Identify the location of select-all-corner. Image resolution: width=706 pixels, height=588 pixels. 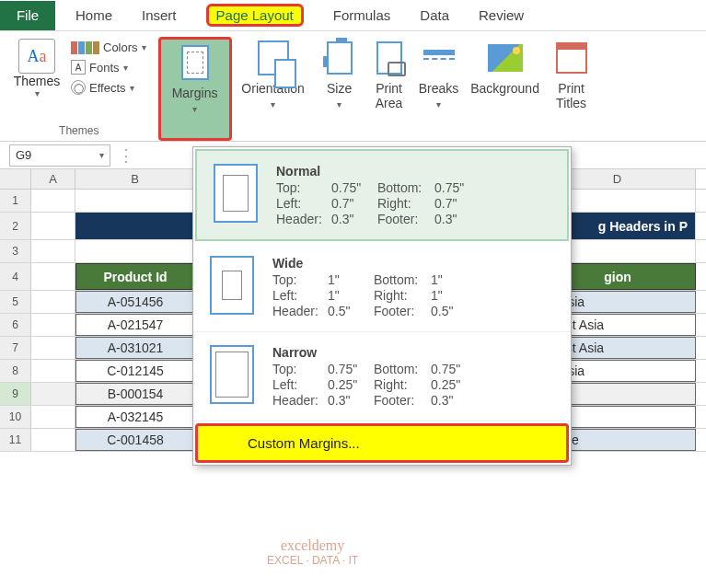
(16, 179).